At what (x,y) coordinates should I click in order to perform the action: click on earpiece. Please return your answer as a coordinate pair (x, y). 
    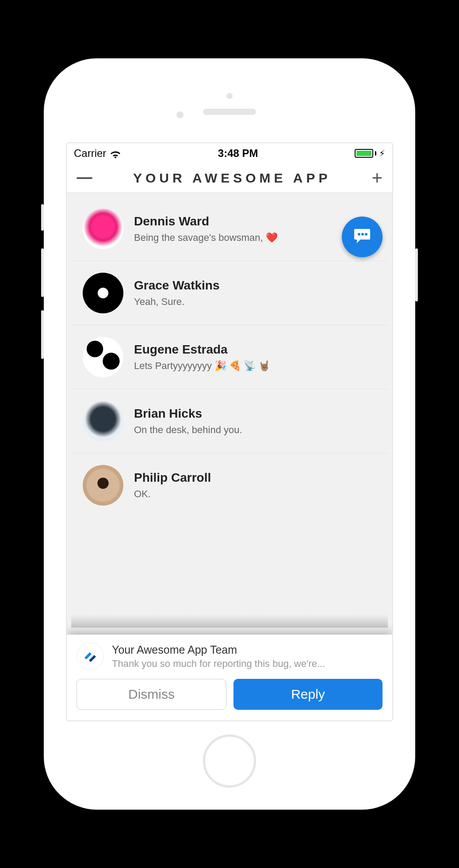
    Looking at the image, I should click on (230, 112).